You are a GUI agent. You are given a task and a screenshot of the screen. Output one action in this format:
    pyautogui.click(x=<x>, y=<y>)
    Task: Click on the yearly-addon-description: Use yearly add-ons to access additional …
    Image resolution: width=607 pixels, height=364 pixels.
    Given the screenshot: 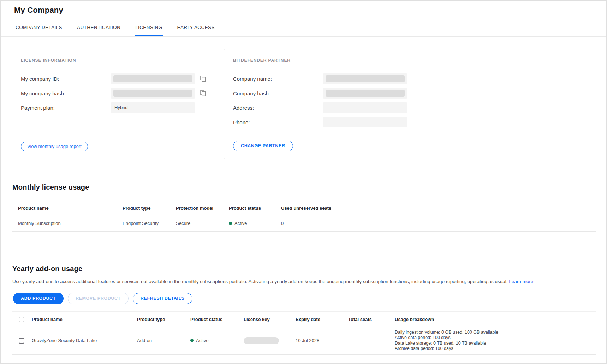 What is the action you would take?
    pyautogui.click(x=304, y=282)
    